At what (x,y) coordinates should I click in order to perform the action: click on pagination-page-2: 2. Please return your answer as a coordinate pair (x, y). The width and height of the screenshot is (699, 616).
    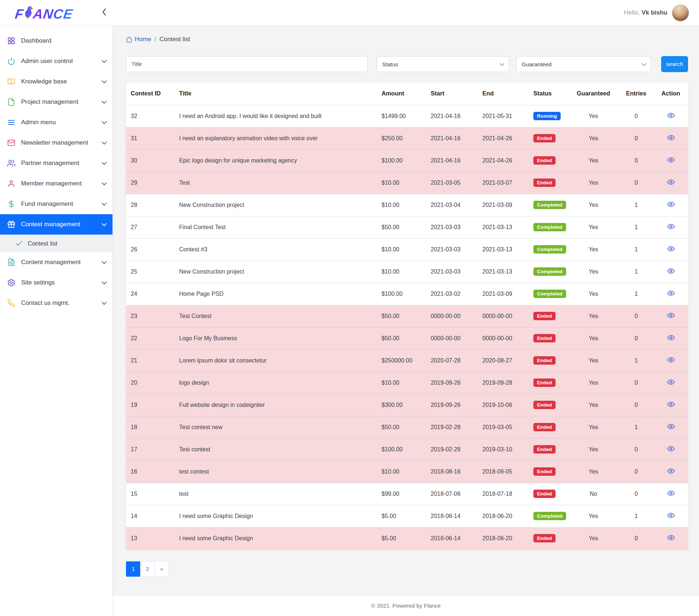
    Looking at the image, I should click on (147, 569).